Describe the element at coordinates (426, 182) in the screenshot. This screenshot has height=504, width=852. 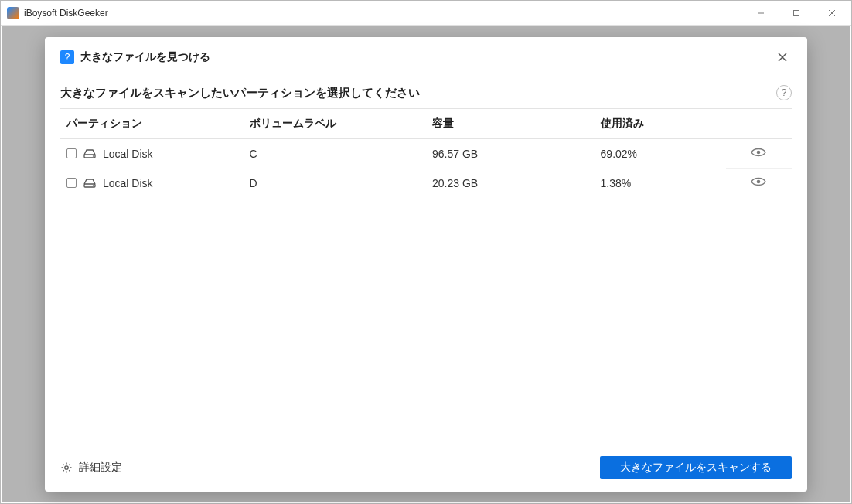
I see `table-row: Local Disk D 20.23 GB 1.38%` at that location.